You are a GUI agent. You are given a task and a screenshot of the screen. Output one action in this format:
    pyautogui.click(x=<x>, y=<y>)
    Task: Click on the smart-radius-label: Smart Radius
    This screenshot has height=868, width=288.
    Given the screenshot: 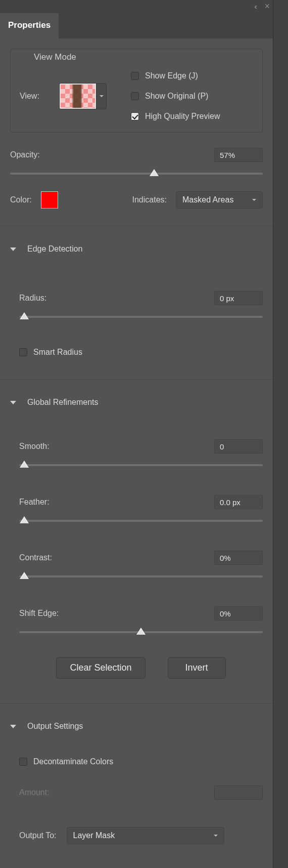 What is the action you would take?
    pyautogui.click(x=58, y=352)
    